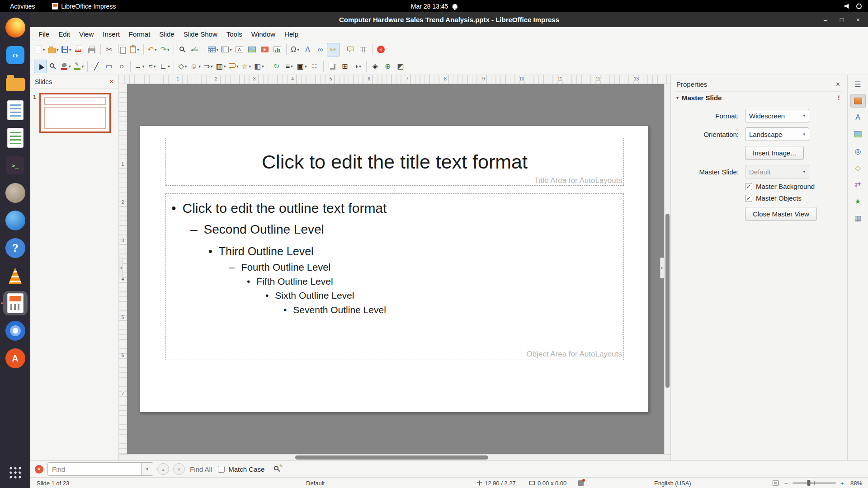  I want to click on insert-comment-button, so click(351, 50).